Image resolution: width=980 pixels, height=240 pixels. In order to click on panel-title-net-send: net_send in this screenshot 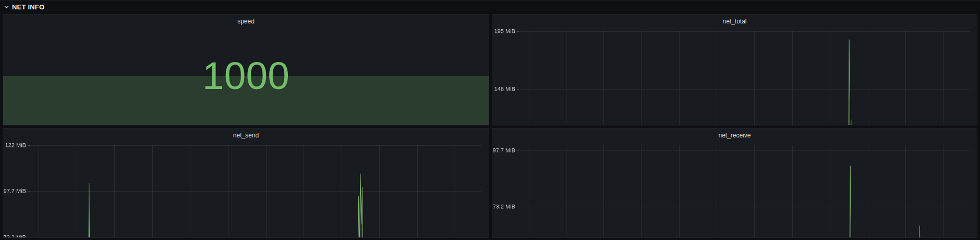, I will do `click(246, 135)`.